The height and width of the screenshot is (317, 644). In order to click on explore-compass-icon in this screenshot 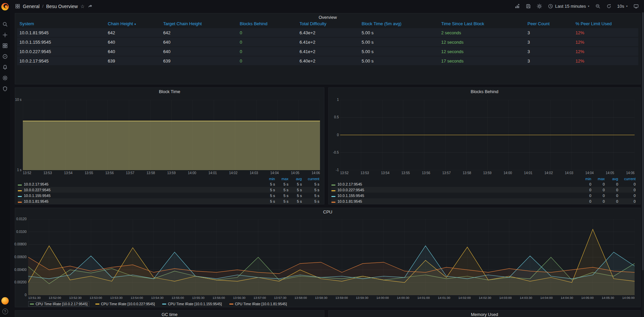, I will do `click(5, 56)`.